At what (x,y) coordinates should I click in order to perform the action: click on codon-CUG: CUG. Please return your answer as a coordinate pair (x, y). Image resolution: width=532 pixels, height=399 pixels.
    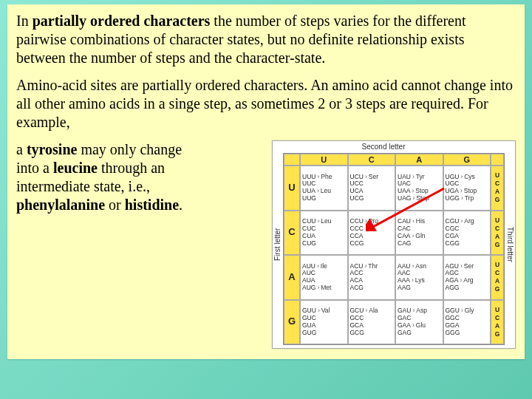
    Looking at the image, I should click on (324, 244).